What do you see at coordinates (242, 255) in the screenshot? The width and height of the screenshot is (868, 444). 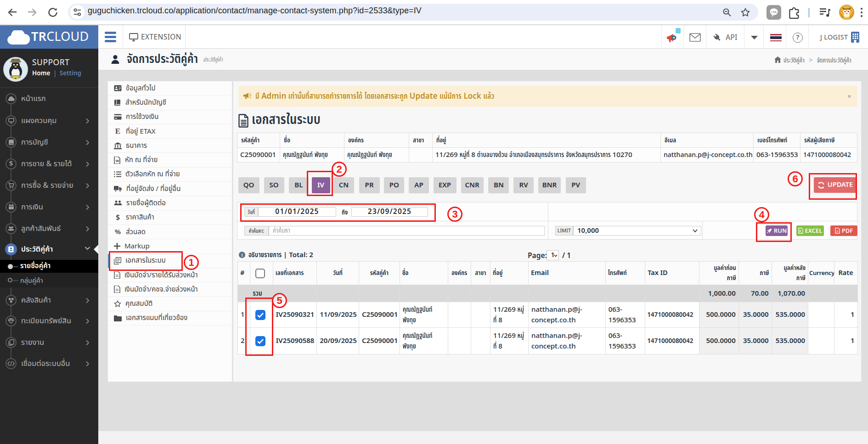 I see `svg-text: i` at bounding box center [242, 255].